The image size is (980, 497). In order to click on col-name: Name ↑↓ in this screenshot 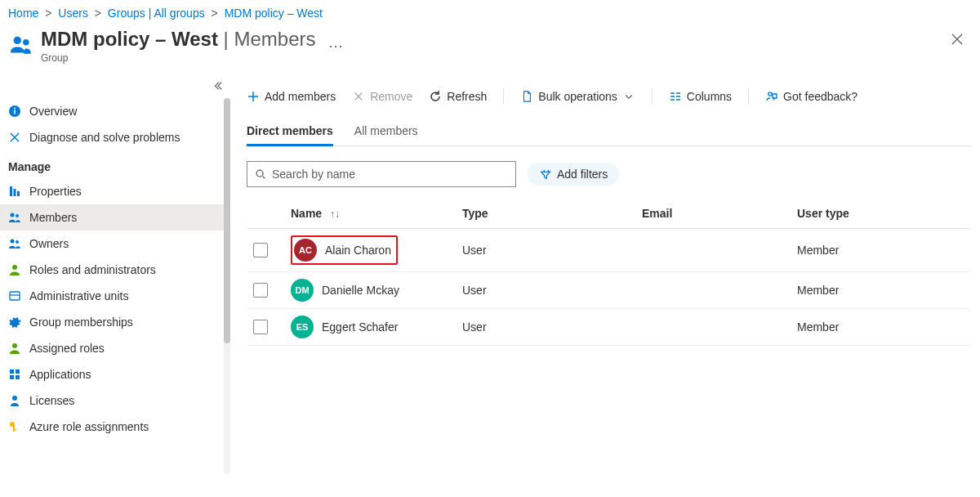, I will do `click(370, 214)`.